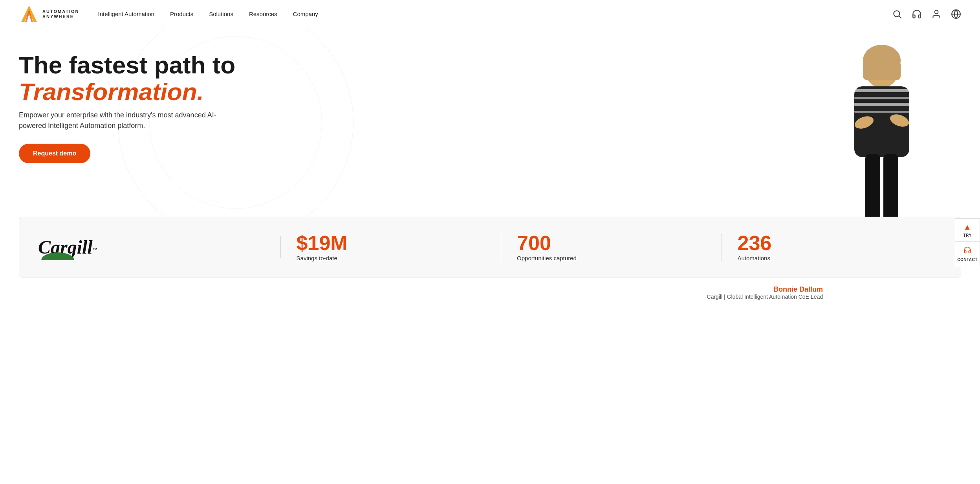 This screenshot has width=980, height=484. What do you see at coordinates (967, 251) in the screenshot?
I see `contact-icon` at bounding box center [967, 251].